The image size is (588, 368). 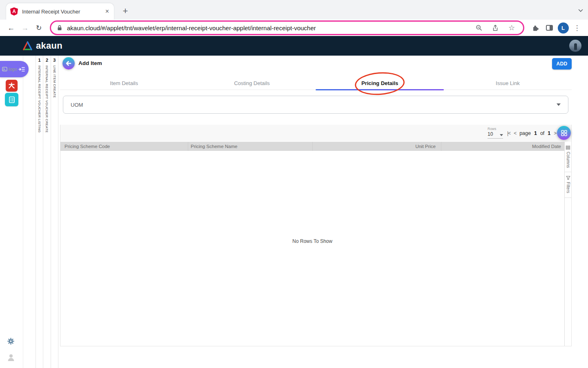 What do you see at coordinates (47, 212) in the screenshot?
I see `step-tab-irv-create: 2 INTERNAL RECEIPT VOUCHER CREATE` at bounding box center [47, 212].